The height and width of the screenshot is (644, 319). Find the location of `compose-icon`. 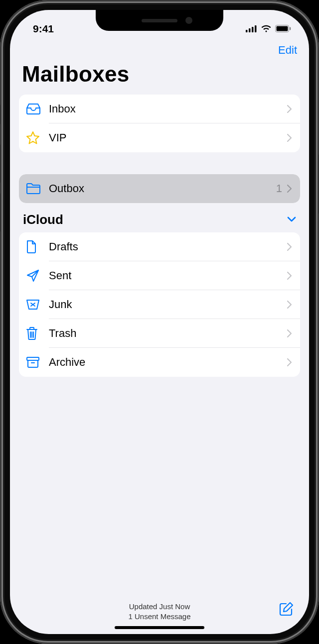

compose-icon is located at coordinates (286, 615).